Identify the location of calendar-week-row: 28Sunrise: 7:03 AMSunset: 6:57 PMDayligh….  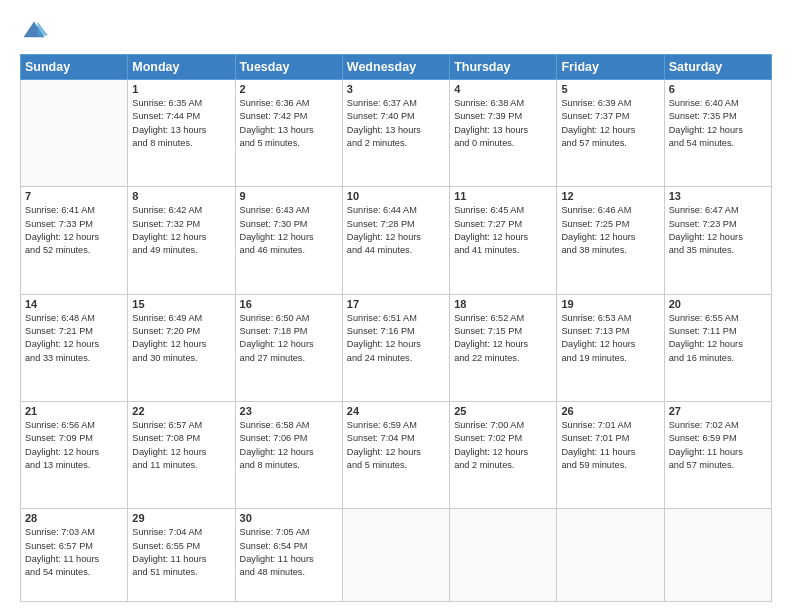
(396, 556).